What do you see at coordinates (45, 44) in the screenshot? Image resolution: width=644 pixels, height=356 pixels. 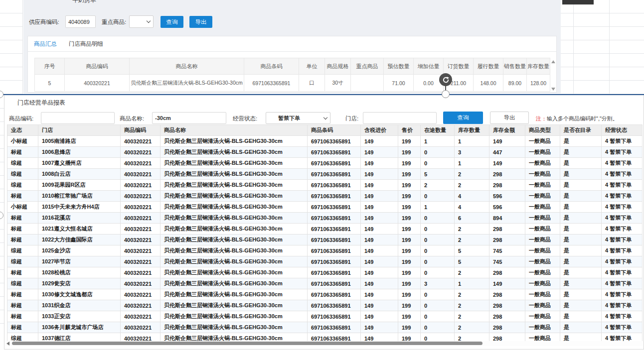 I see `tab-product-summary: 商品汇总` at bounding box center [45, 44].